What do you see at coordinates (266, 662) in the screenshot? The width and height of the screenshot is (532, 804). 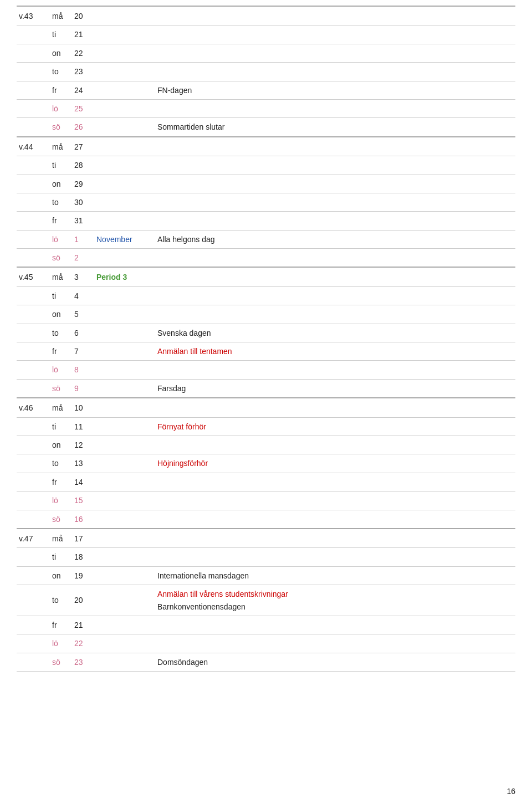 I see `table-row: sö23Domsöndagen` at bounding box center [266, 662].